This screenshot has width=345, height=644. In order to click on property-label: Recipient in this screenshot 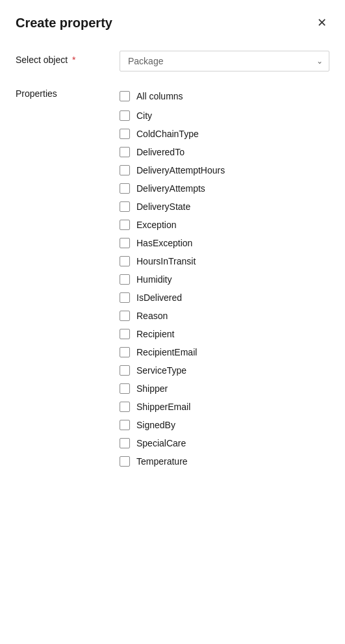, I will do `click(155, 334)`.